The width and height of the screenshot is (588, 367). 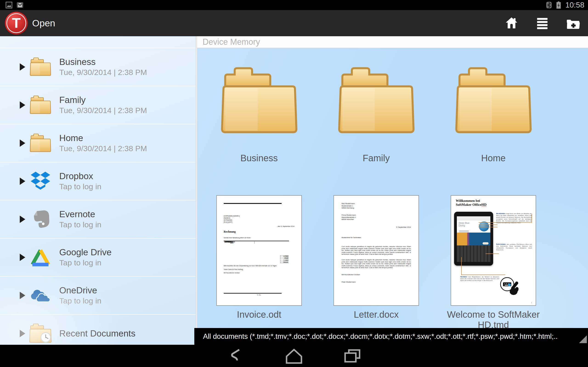 I want to click on nav-home-button, so click(x=294, y=356).